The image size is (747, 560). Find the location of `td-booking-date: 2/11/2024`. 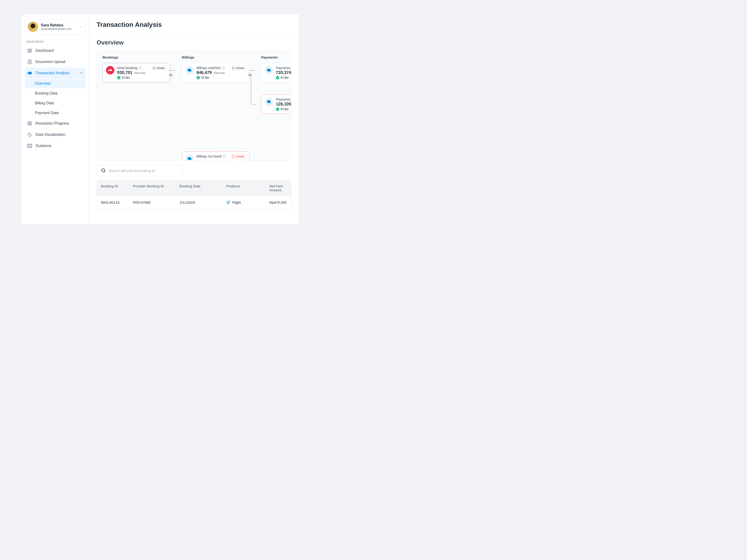

td-booking-date: 2/11/2024 is located at coordinates (199, 203).